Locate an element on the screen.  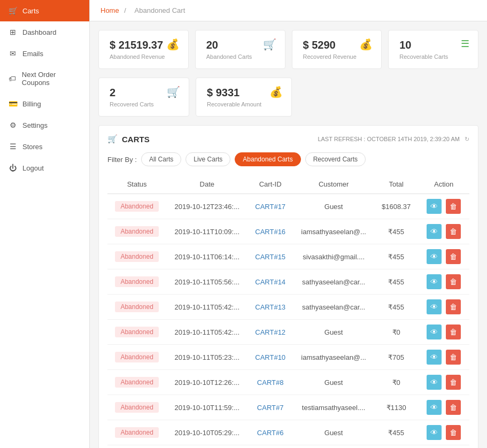
cart-link: CART#13 is located at coordinates (270, 307).